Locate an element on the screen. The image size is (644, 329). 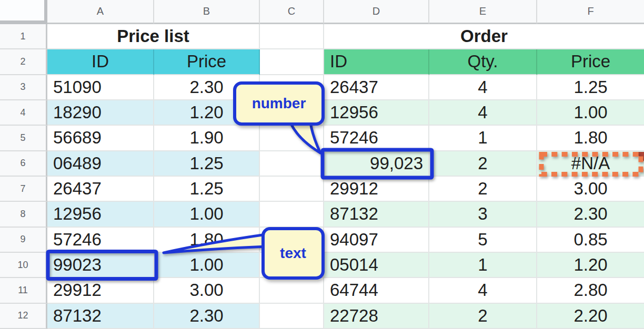
row-header-4: 4 is located at coordinates (24, 113).